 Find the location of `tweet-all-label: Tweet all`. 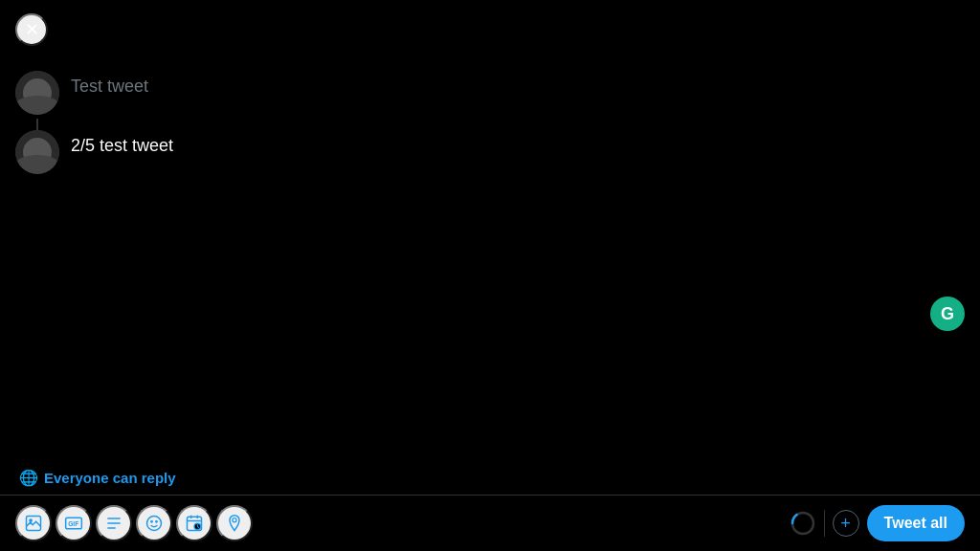

tweet-all-label: Tweet all is located at coordinates (916, 522).